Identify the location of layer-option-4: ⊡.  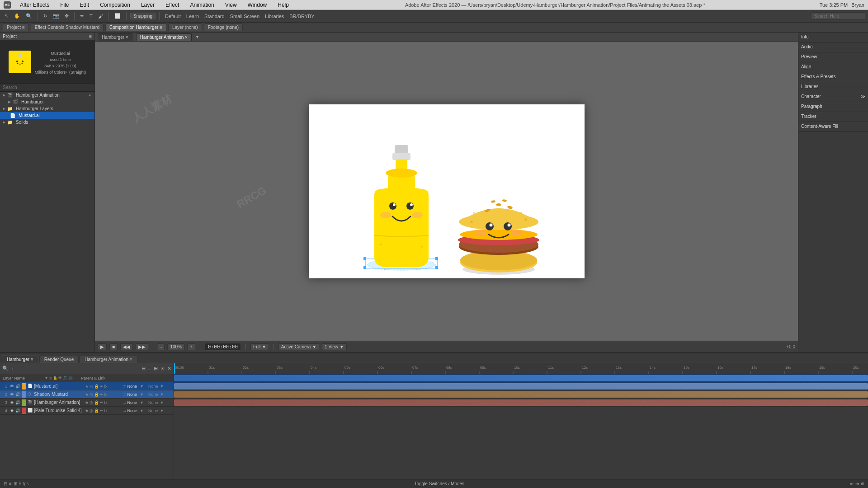
(163, 369).